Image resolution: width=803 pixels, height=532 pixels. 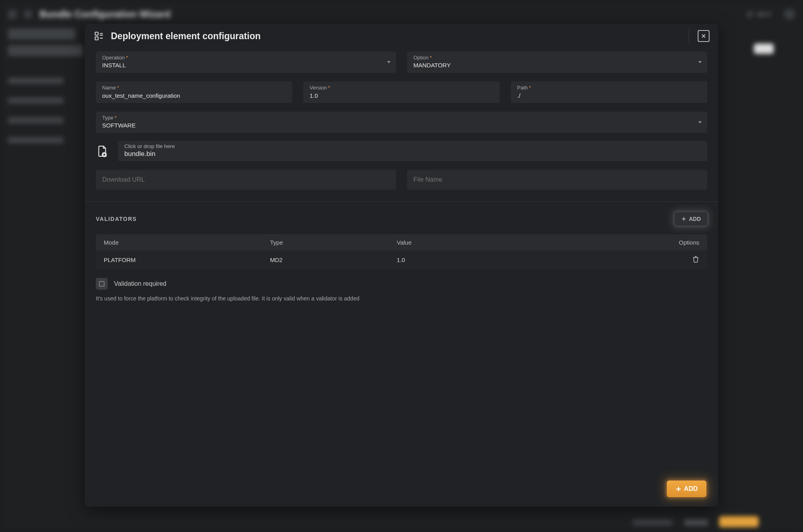 What do you see at coordinates (246, 180) in the screenshot?
I see `download-url-input` at bounding box center [246, 180].